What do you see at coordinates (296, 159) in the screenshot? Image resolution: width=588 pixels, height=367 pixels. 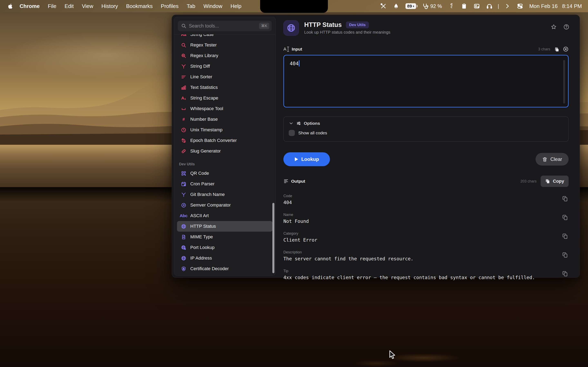 I see `play-icon` at bounding box center [296, 159].